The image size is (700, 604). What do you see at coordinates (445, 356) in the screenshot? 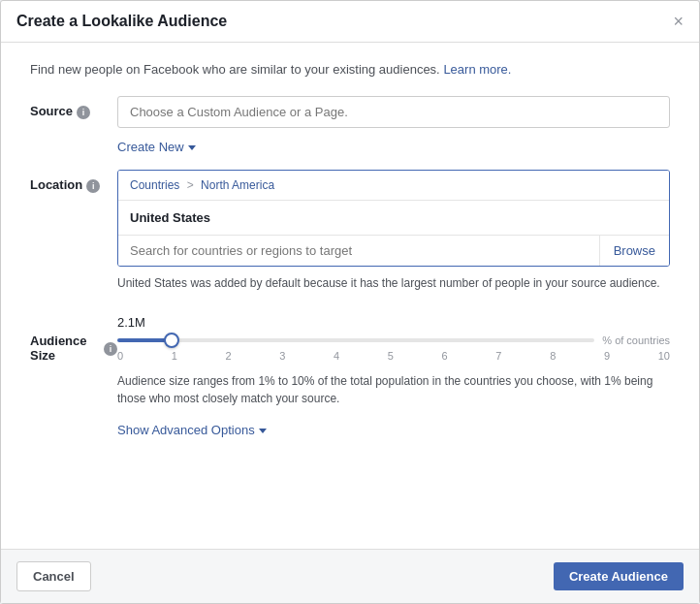
I see `tick-6: 6` at bounding box center [445, 356].